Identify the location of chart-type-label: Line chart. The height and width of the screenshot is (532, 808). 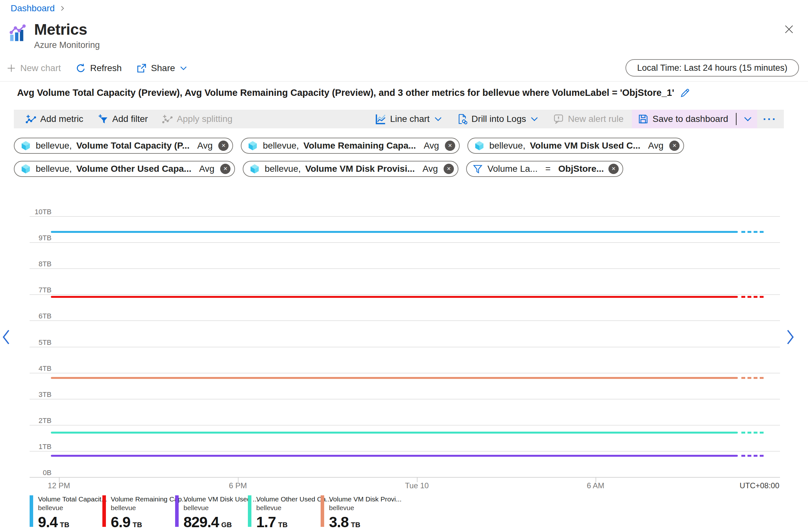
(410, 119).